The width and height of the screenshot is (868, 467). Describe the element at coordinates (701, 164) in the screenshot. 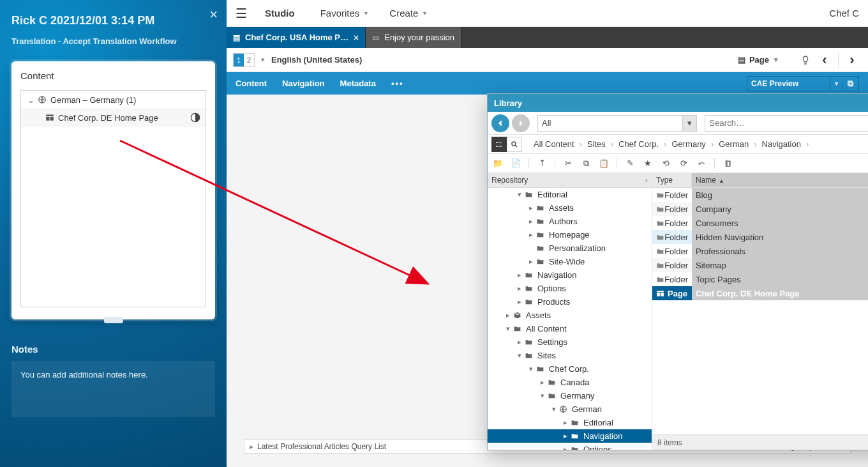

I see `withdraw-icon: ⤺` at that location.